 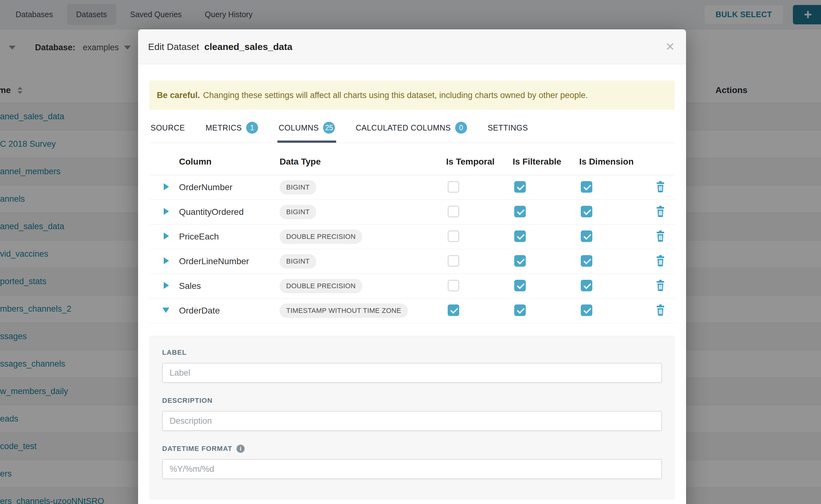 I want to click on modal-title-prefix: Edit Dataset, so click(x=173, y=47).